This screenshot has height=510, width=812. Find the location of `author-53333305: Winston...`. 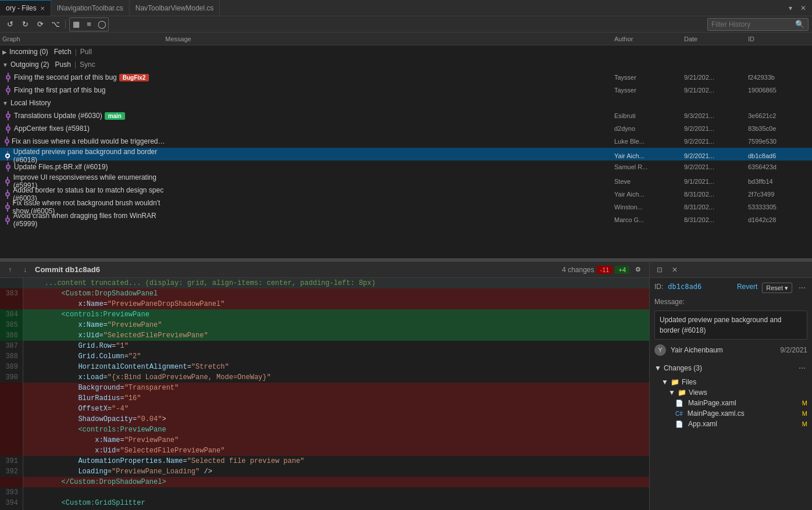

author-53333305: Winston... is located at coordinates (649, 207).